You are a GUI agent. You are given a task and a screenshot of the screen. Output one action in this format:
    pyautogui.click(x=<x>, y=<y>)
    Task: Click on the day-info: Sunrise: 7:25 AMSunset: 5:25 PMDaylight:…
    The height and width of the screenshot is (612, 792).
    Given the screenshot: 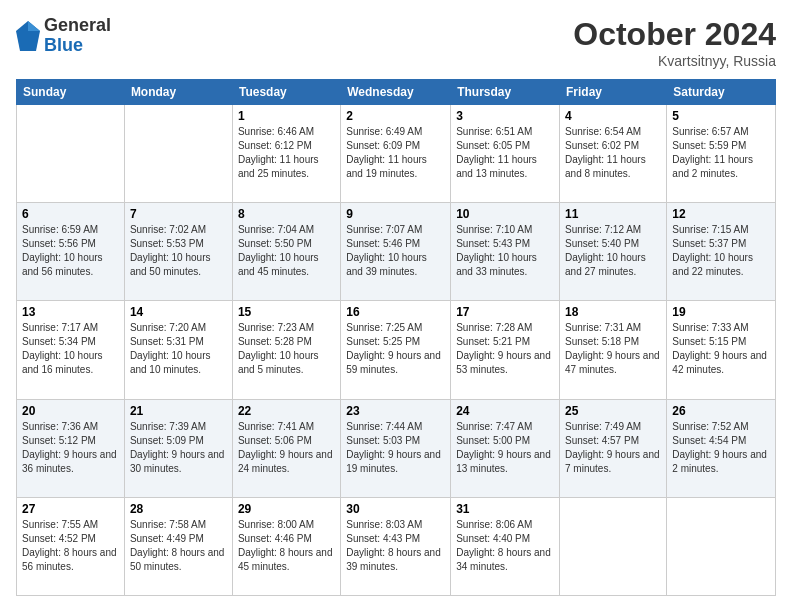 What is the action you would take?
    pyautogui.click(x=396, y=349)
    